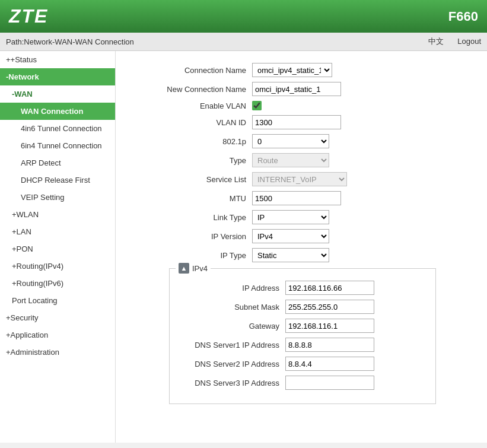 The image size is (487, 448). I want to click on path-bar: Path:Network-WAN-WAN Connection 中文 Logou…, so click(243, 42).